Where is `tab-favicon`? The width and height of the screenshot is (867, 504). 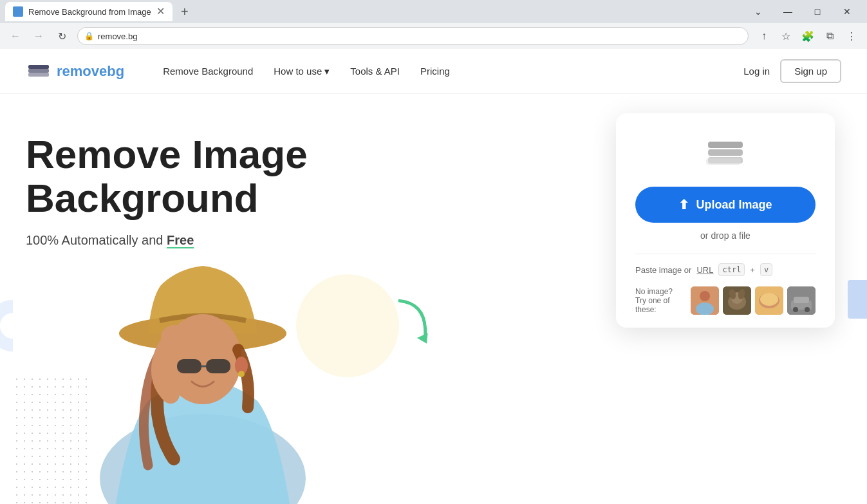
tab-favicon is located at coordinates (18, 12).